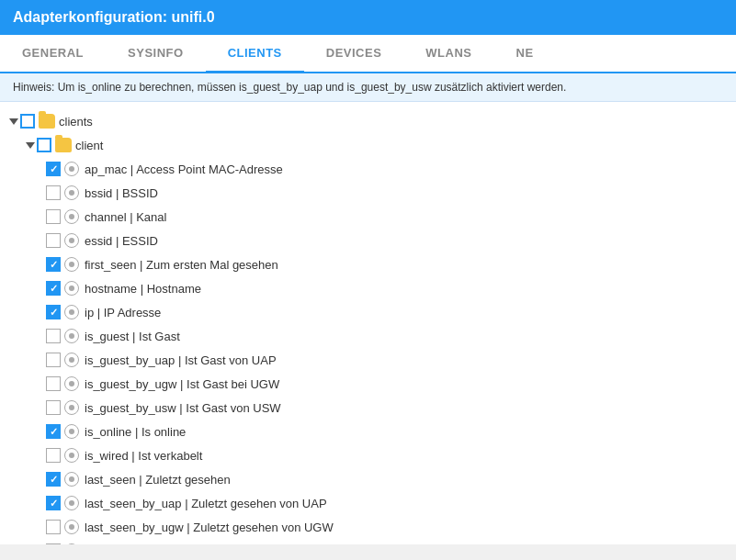 Image resolution: width=736 pixels, height=560 pixels. Describe the element at coordinates (182, 264) in the screenshot. I see `field-label-first_seen: first_seen | Zum ersten Mal gesehen` at that location.